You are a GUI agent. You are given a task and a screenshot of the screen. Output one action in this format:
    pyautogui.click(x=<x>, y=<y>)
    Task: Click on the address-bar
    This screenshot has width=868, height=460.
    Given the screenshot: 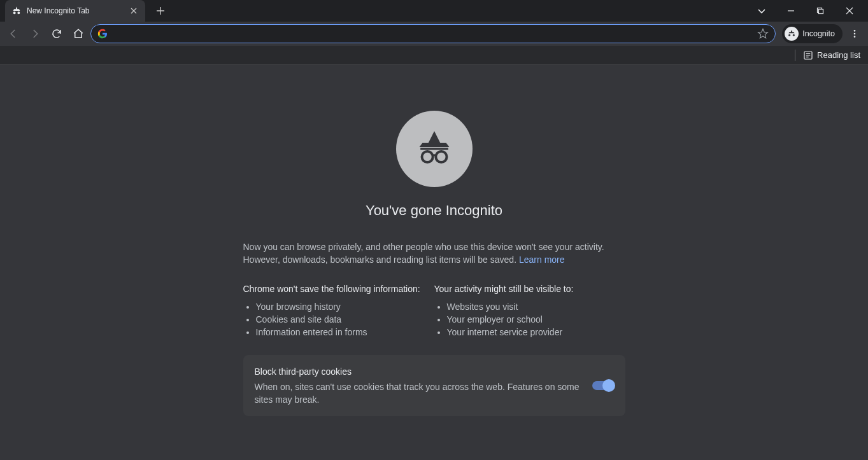 What is the action you would take?
    pyautogui.click(x=433, y=34)
    